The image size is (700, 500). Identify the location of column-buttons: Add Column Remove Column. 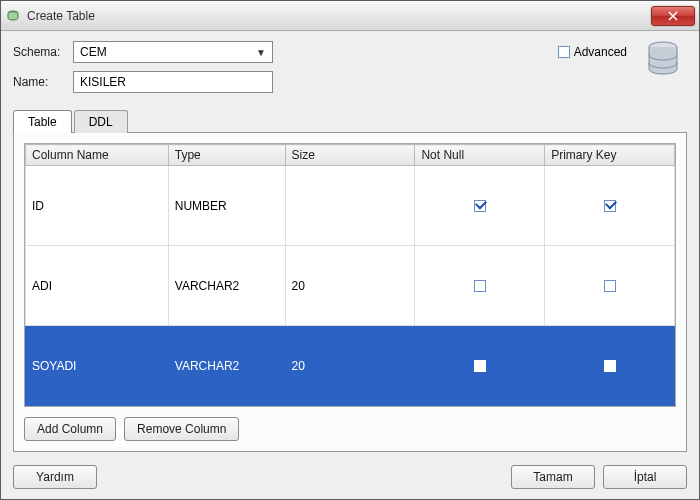
(350, 429).